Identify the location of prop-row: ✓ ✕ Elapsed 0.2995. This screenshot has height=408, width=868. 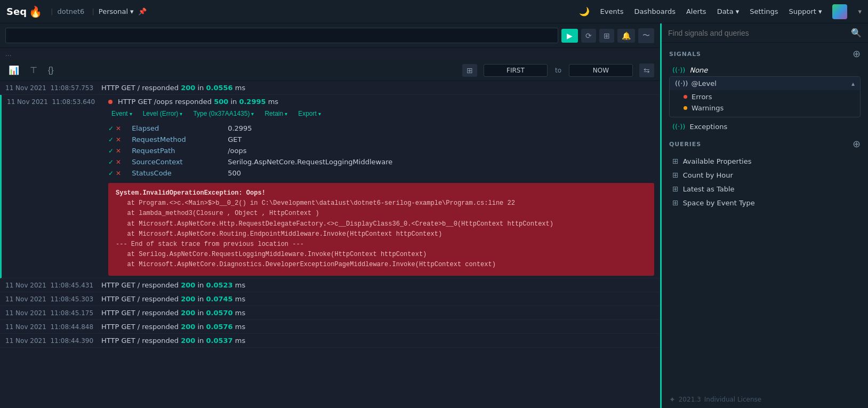
(381, 128).